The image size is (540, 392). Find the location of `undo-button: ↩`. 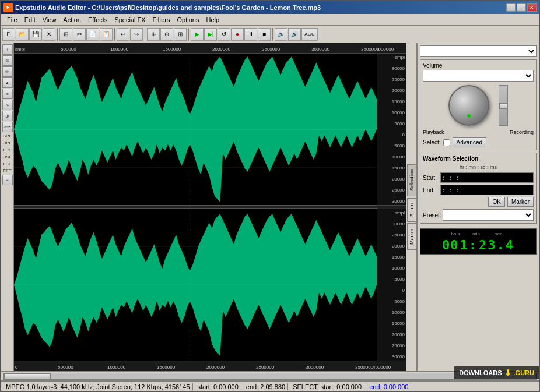

undo-button: ↩ is located at coordinates (123, 34).